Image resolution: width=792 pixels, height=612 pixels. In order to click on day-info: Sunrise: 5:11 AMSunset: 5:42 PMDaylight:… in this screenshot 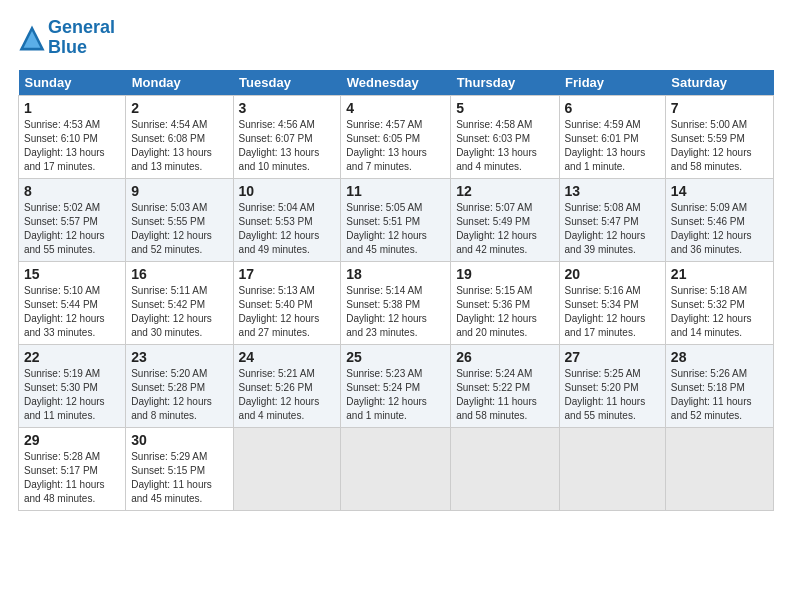, I will do `click(179, 312)`.